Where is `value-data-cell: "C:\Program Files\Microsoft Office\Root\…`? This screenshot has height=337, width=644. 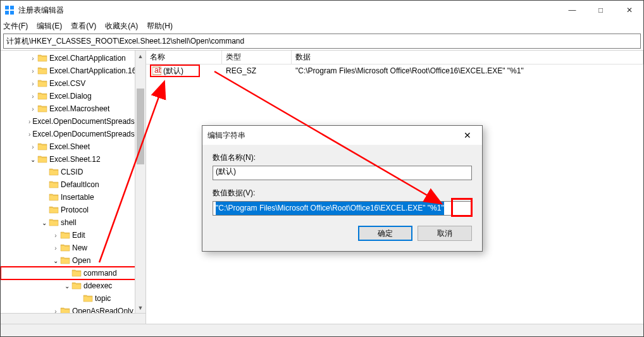
value-data-cell: "C:\Program Files\Microsoft Office\Root\… is located at coordinates (468, 71).